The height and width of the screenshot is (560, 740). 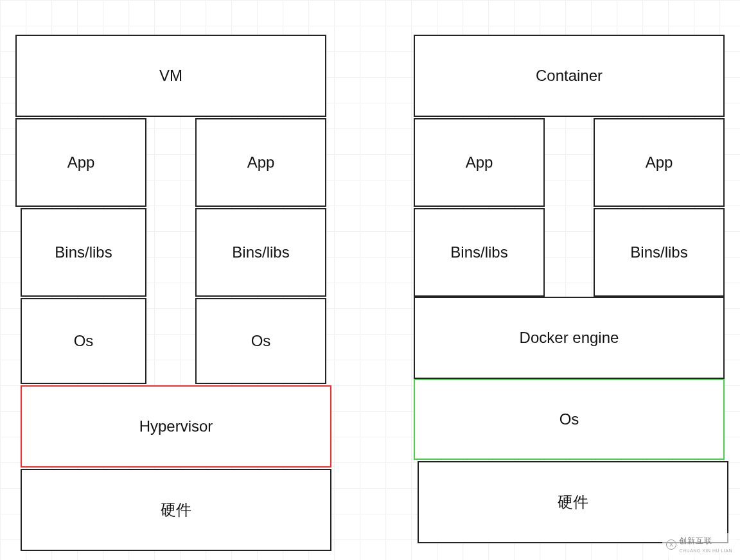 I want to click on container-engine-box: Docker engine, so click(x=569, y=338).